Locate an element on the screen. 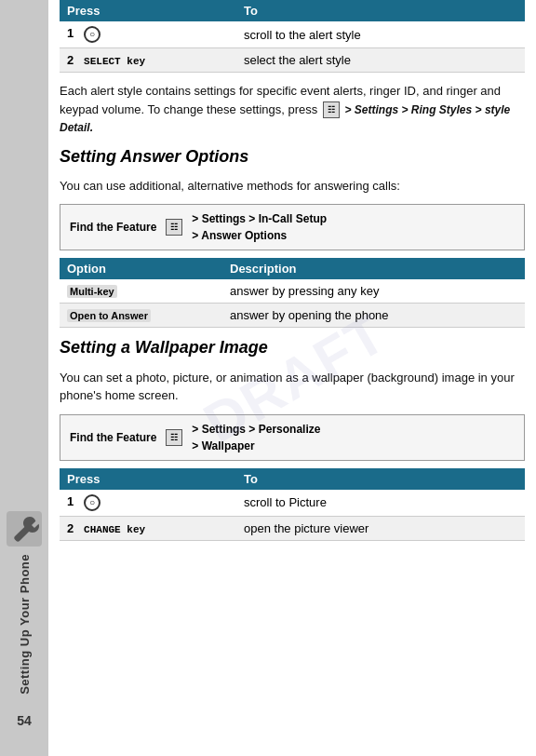 This screenshot has width=536, height=756. row2-press: 2 SELECT key is located at coordinates (148, 61).